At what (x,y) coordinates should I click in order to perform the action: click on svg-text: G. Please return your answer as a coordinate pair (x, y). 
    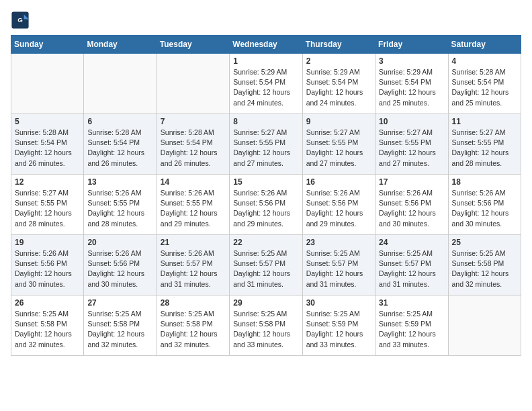
    Looking at the image, I should click on (20, 20).